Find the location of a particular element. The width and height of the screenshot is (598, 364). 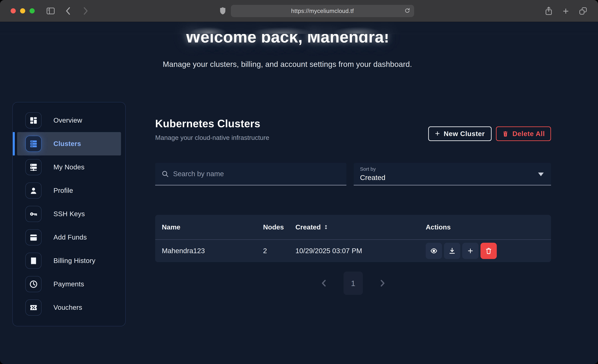

address-bar: https://myceliumcloud.tf is located at coordinates (322, 11).